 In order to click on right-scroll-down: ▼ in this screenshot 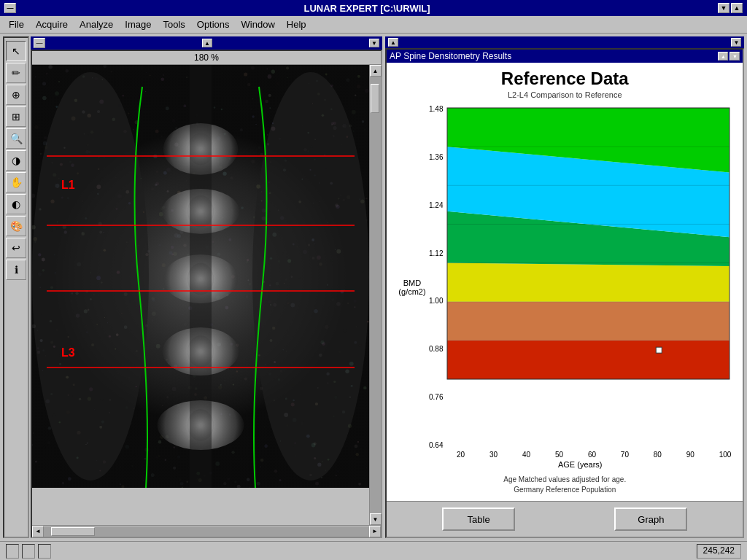, I will do `click(735, 56)`.